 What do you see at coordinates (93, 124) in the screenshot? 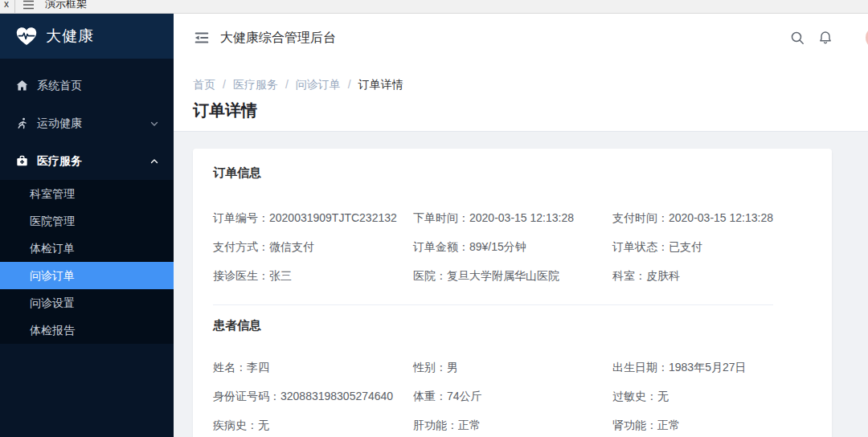
I see `sidebar-item-label: 运动健康` at bounding box center [93, 124].